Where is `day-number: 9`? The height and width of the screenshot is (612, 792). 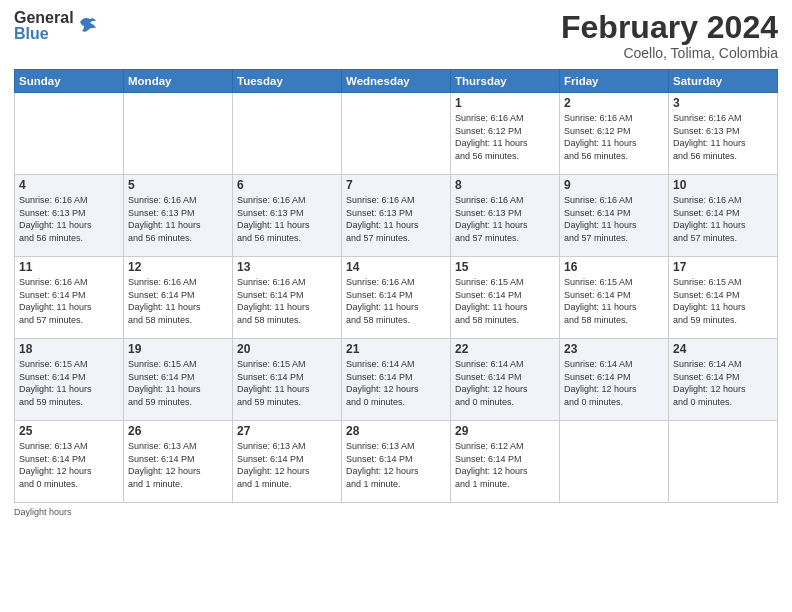 day-number: 9 is located at coordinates (614, 185).